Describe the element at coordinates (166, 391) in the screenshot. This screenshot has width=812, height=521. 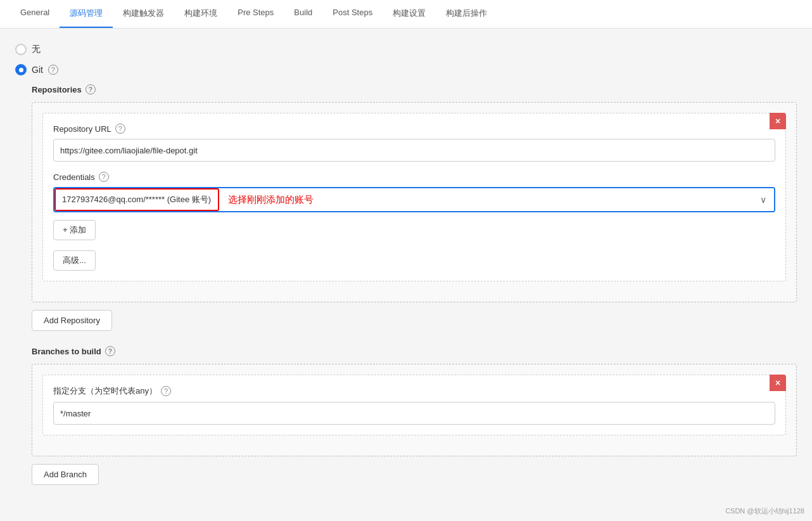
I see `branch-help-icon: ?` at that location.